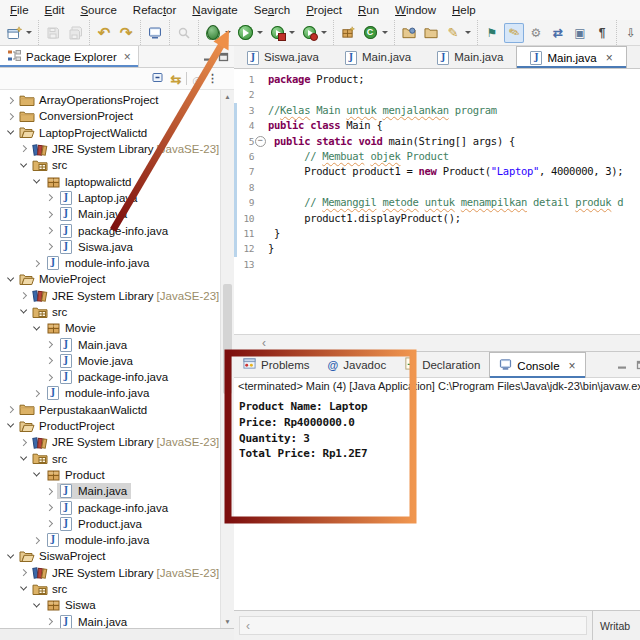 The height and width of the screenshot is (640, 640). I want to click on new-wizard-dropdown-icon, so click(29, 32).